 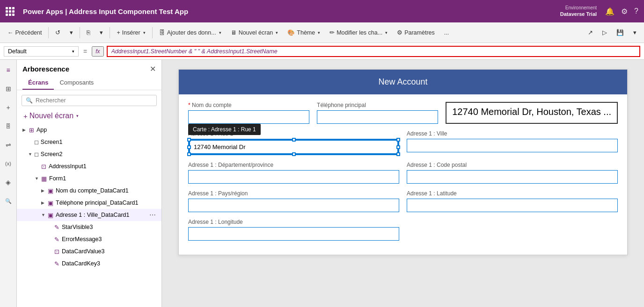 I want to click on tree-item-datacardvalue3: ⊡ DataCardValue3, so click(x=89, y=251).